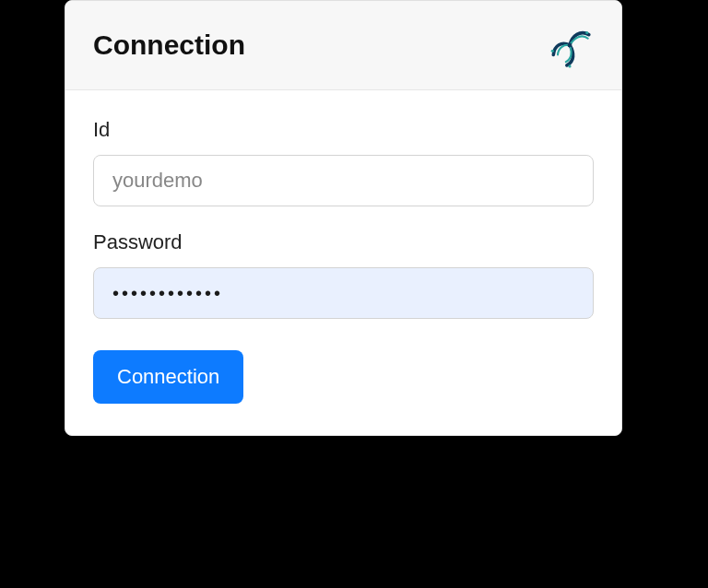  I want to click on id-label: Id, so click(343, 130).